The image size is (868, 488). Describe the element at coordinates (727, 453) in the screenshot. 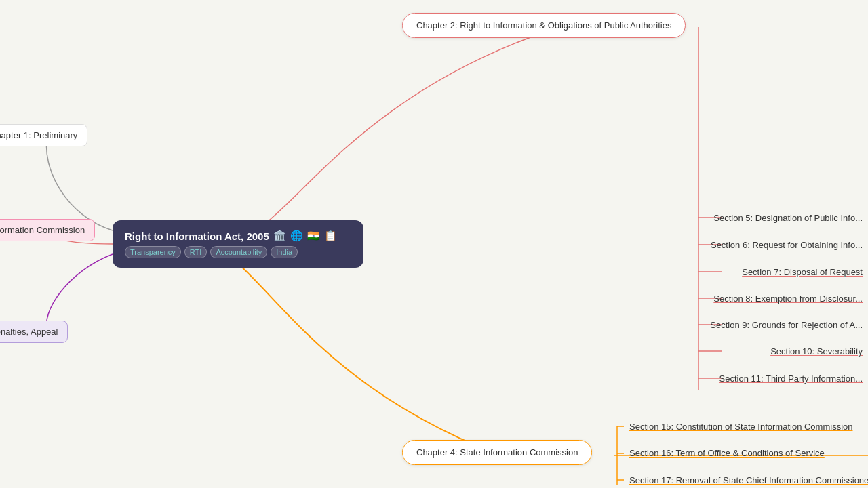

I see `section16-label: Section 16: Term of Office & Conditions …` at that location.